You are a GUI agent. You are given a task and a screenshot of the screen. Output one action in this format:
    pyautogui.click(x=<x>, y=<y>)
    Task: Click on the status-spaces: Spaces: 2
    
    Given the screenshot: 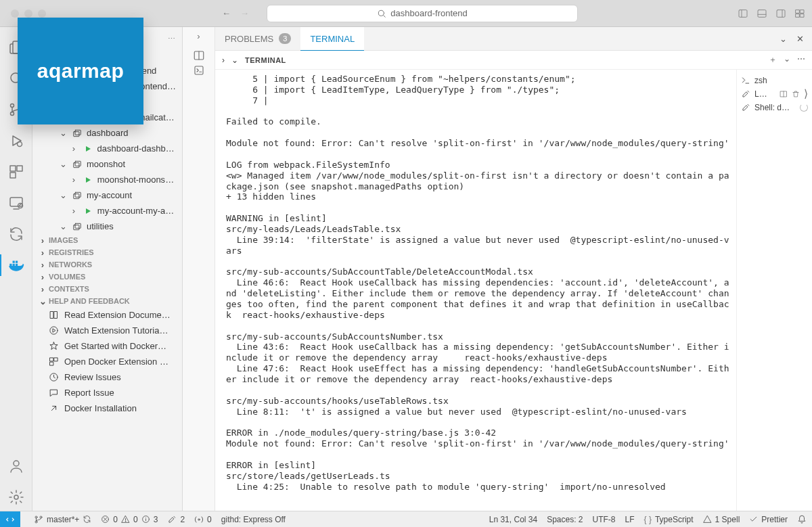 What is the action you would take?
    pyautogui.click(x=564, y=520)
    